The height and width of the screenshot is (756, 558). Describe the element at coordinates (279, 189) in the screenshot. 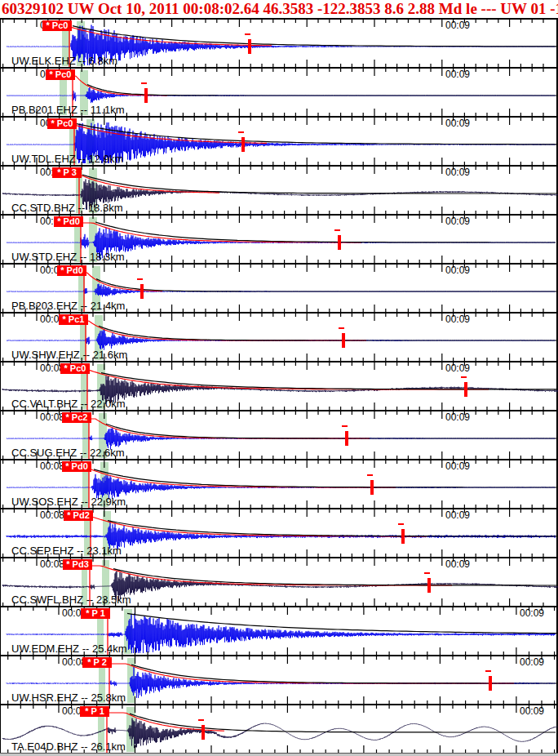

I see `trace-row: 00:0800:09* P 3CC.STD.BHZ -- 18.3km` at that location.